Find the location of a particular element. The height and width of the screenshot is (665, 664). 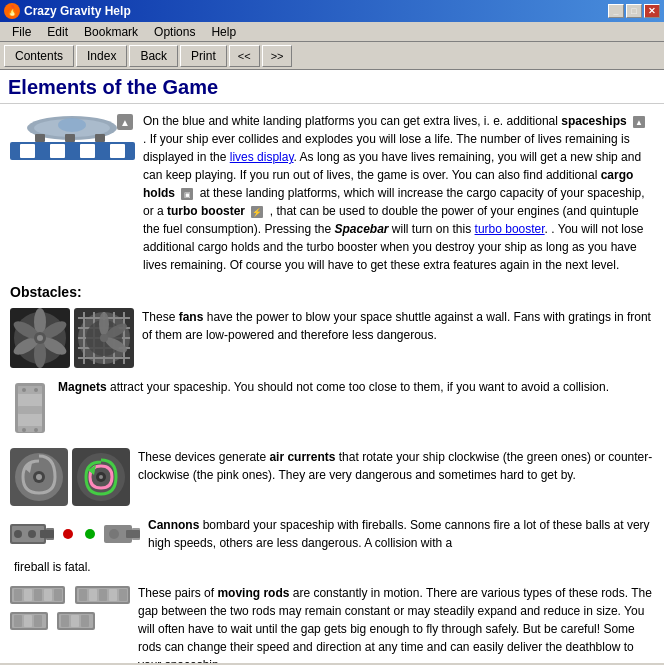

back-button: Back is located at coordinates (154, 56).